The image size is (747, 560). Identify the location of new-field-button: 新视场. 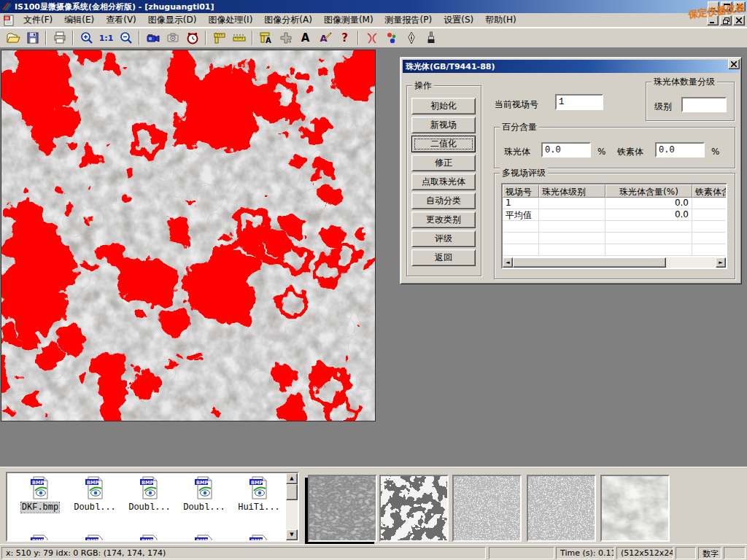
(444, 125).